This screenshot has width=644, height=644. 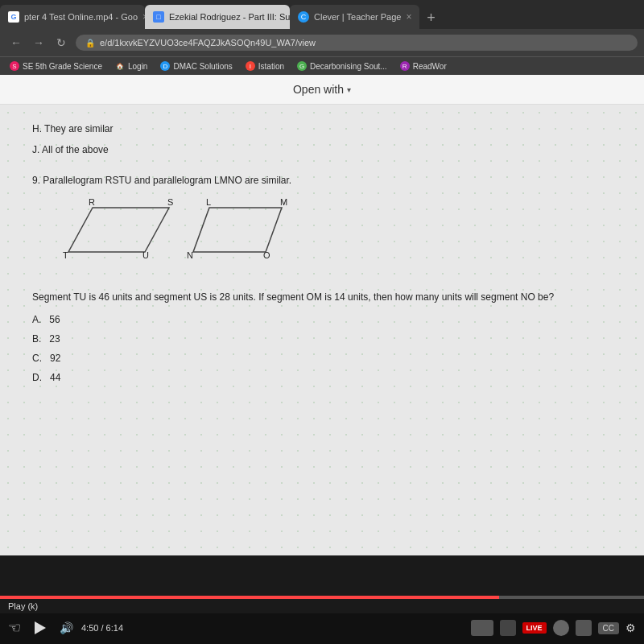 I want to click on cc-button: CC, so click(x=609, y=628).